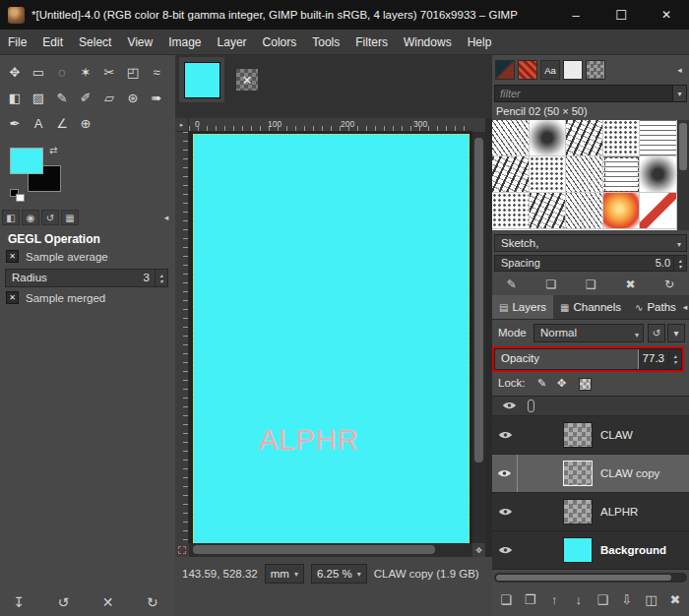  What do you see at coordinates (616, 435) in the screenshot?
I see `layer-name: CLAW` at bounding box center [616, 435].